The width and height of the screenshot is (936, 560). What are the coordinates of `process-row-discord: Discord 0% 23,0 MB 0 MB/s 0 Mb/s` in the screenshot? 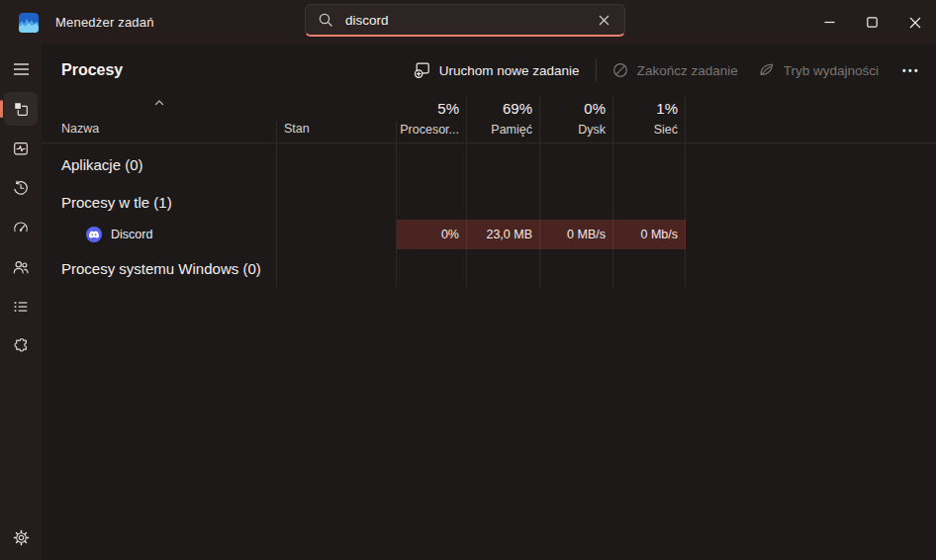 It's located at (489, 234).